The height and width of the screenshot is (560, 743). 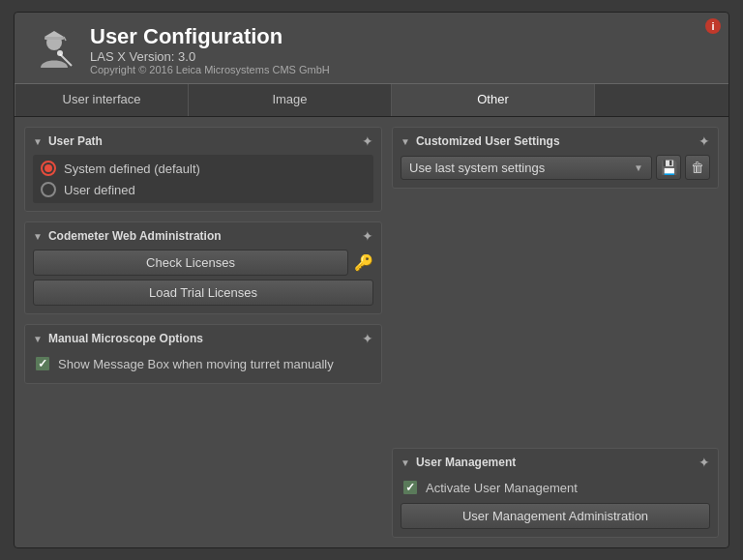 I want to click on manual-microscope-pin-icon: ✦, so click(x=368, y=339).